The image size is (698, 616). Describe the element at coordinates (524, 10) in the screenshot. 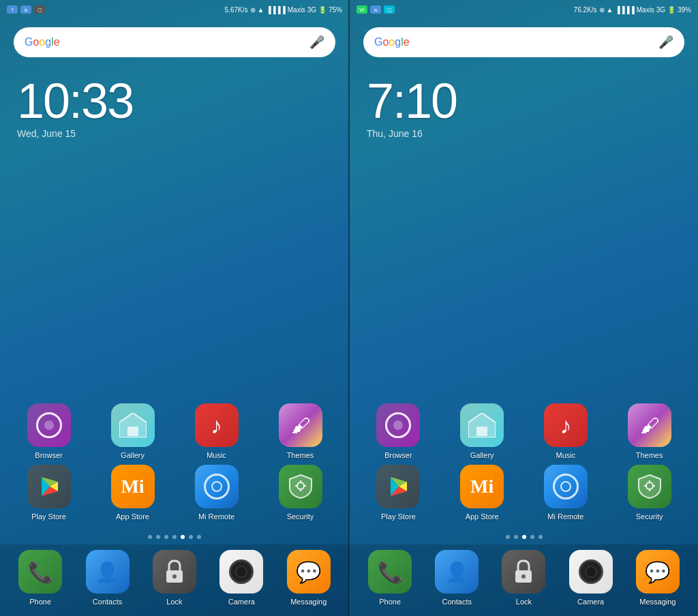

I see `right-status-bar: W a ◻ 76.2K/s ⊕ ▲ ▐▐▐▐ Maxis 3G 🔋 39%` at that location.